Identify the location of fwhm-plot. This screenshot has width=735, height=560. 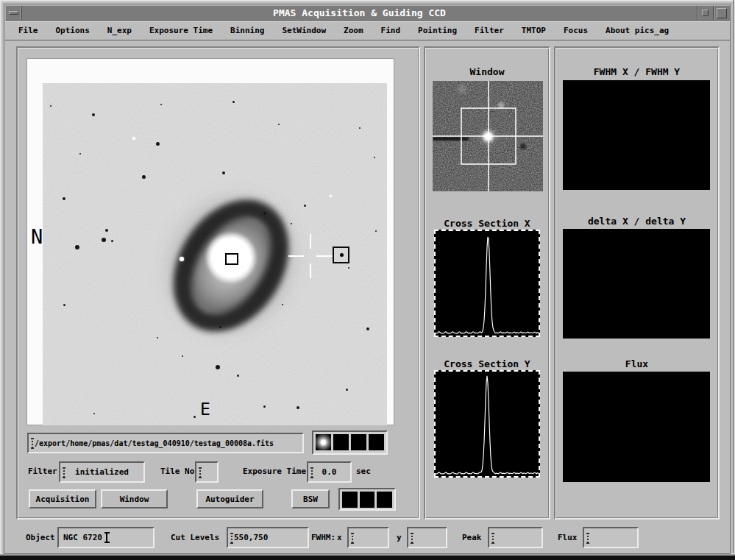
(636, 135).